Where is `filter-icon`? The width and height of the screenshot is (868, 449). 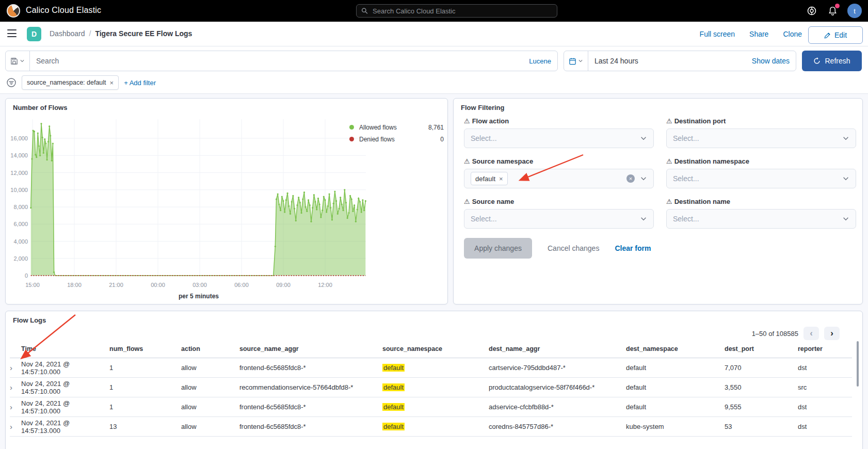
filter-icon is located at coordinates (11, 83).